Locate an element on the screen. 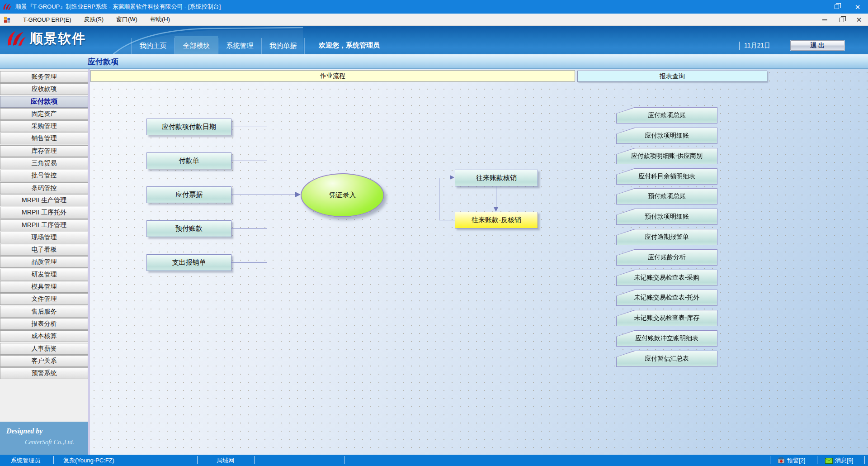 The height and width of the screenshot is (466, 868). sidebar-item-barcode-control: 条码管控 is located at coordinates (44, 188).